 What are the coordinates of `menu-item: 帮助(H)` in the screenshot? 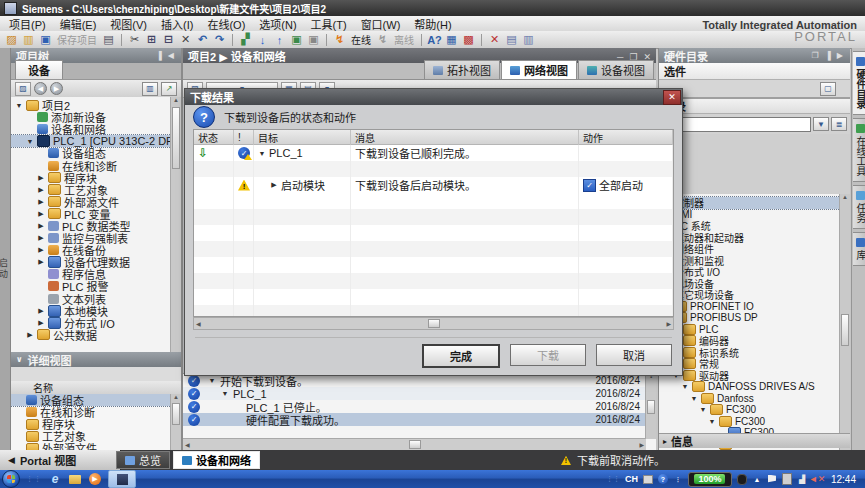 It's located at (432, 24).